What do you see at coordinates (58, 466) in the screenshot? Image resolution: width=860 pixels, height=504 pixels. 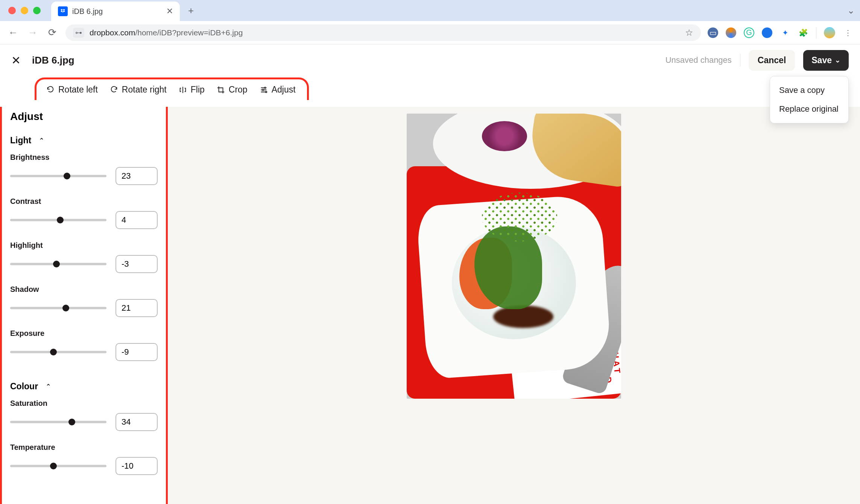 I see `temperature-slider` at bounding box center [58, 466].